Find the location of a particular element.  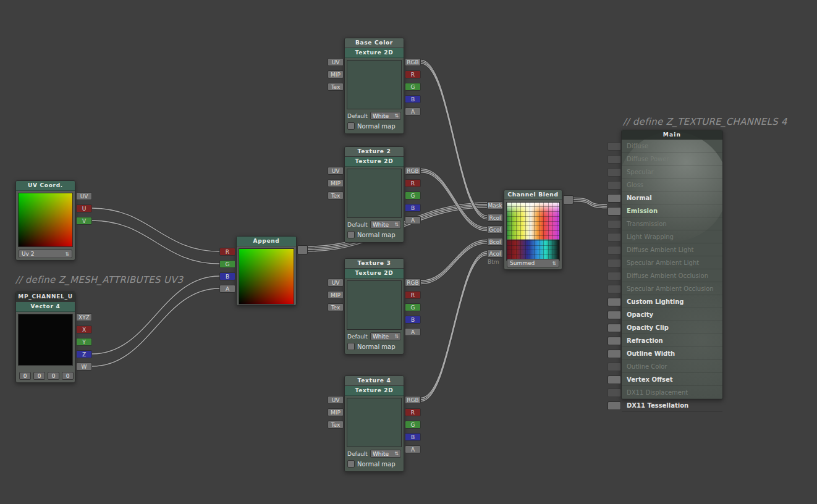

texture-3-output-port-b: B is located at coordinates (413, 320).